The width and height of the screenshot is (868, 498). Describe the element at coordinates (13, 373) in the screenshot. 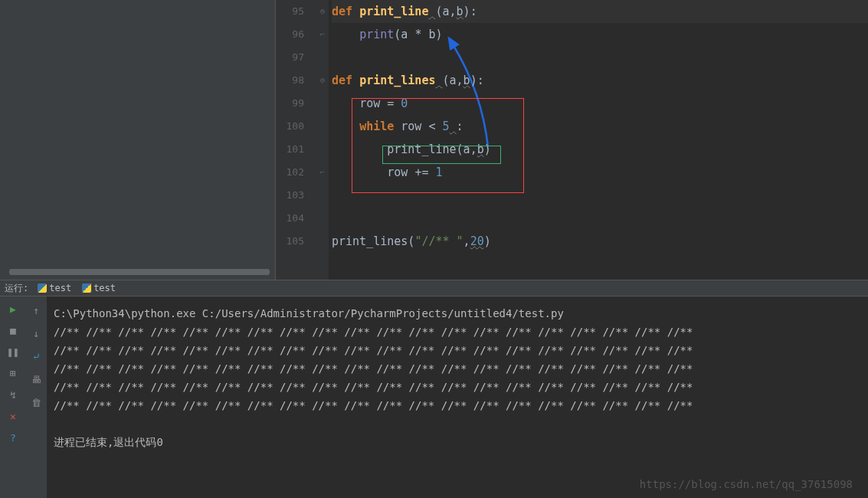

I see `layout-icon: ⊞` at that location.